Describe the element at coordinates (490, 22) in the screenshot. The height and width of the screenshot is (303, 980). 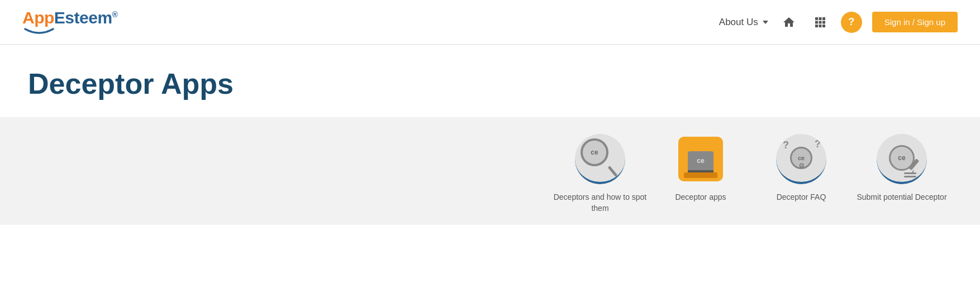
I see `header: AppEsteem® About Us` at that location.